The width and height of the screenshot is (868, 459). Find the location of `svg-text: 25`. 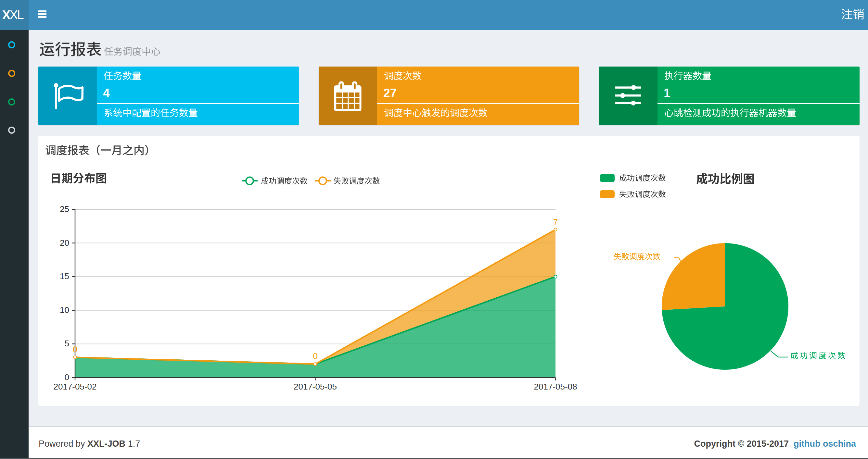

svg-text: 25 is located at coordinates (64, 209).